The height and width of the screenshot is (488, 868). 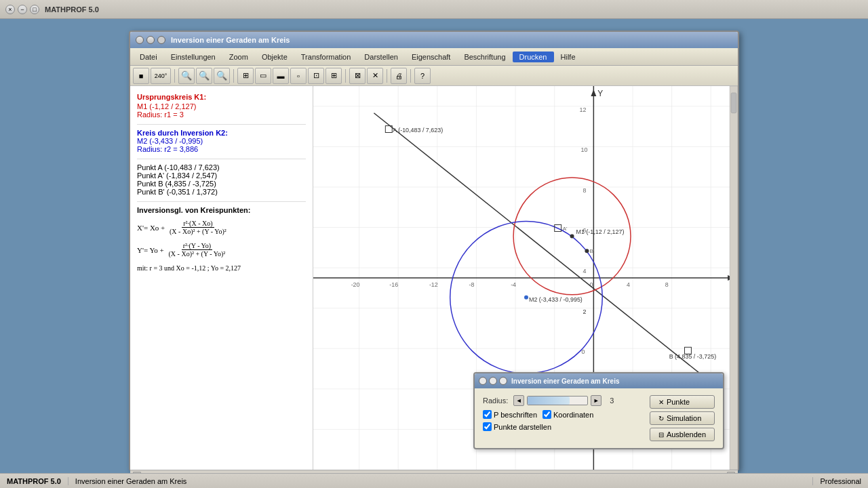 What do you see at coordinates (431, 57) in the screenshot?
I see `menu-eigenschaft: Eigenschaft` at bounding box center [431, 57].